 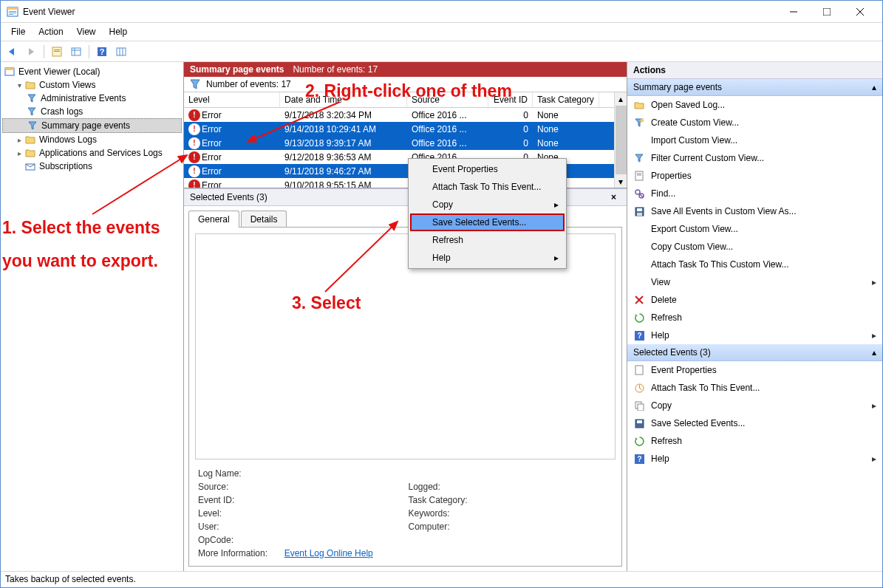 I want to click on actions-section-summary: Summary page events▴, so click(x=755, y=87).